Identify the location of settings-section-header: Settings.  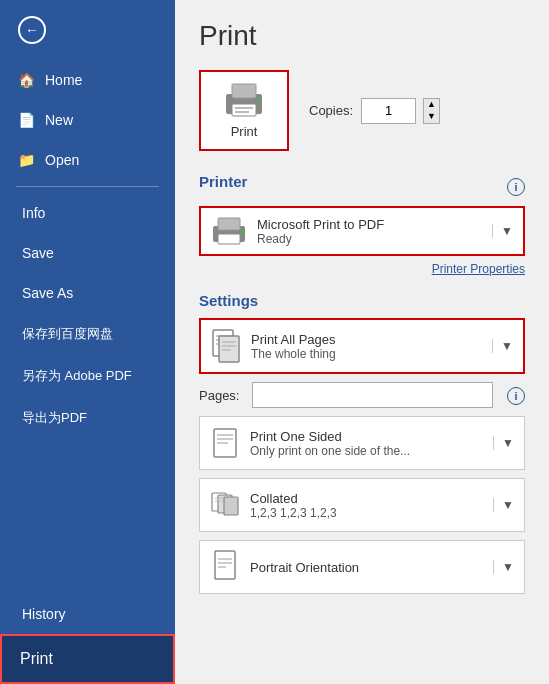
(228, 300).